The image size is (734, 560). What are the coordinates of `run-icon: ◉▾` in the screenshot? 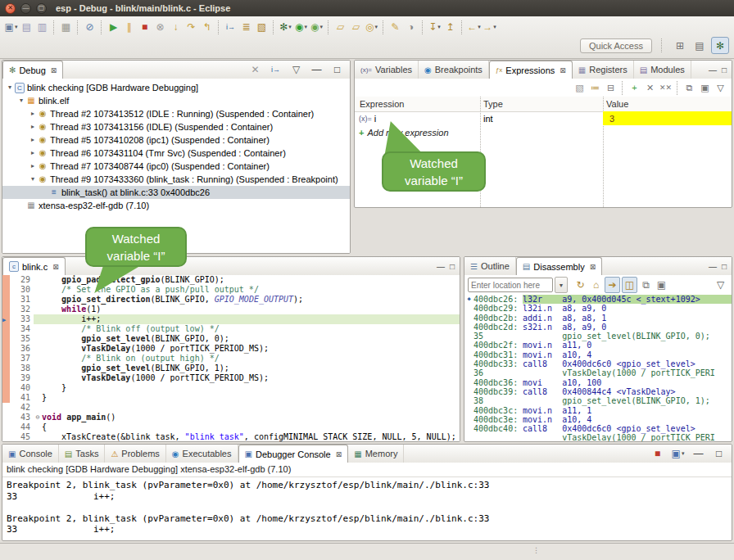 It's located at (301, 27).